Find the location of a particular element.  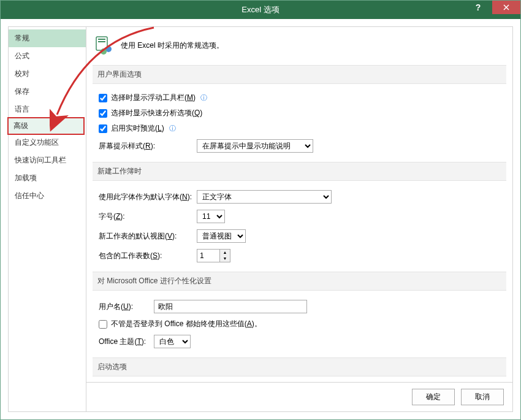

size-label: 字号(Z): is located at coordinates (148, 217).